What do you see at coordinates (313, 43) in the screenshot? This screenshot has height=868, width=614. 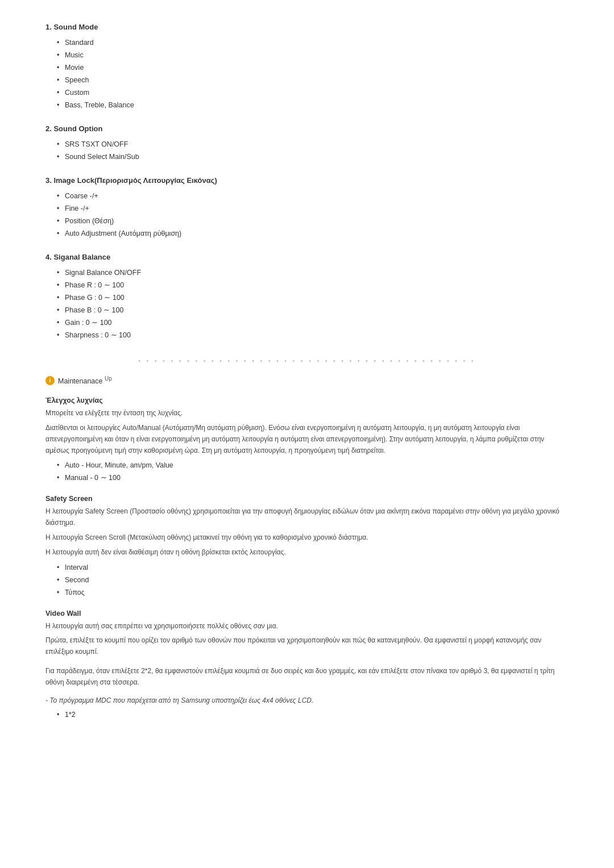 I see `list-item: Standard` at bounding box center [313, 43].